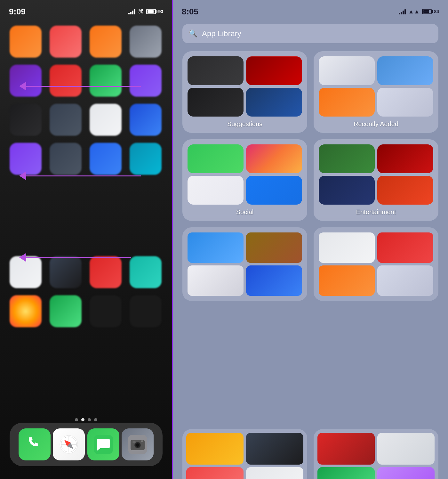 The width and height of the screenshot is (448, 479). What do you see at coordinates (405, 190) in the screenshot?
I see `entertainment-icon-br` at bounding box center [405, 190].